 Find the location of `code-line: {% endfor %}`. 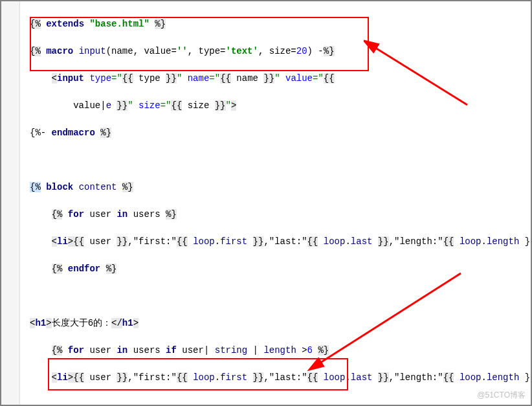

code-line: {% endfor %} is located at coordinates (280, 269).